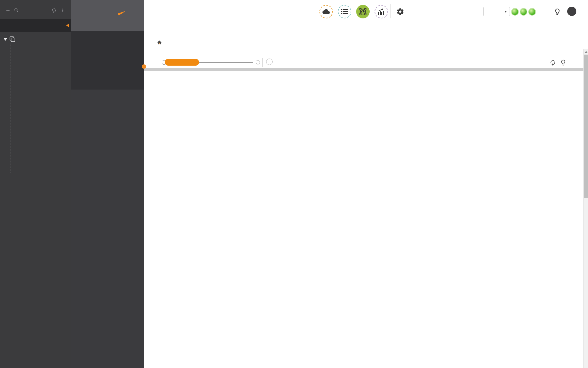  I want to click on home-icon, so click(159, 42).